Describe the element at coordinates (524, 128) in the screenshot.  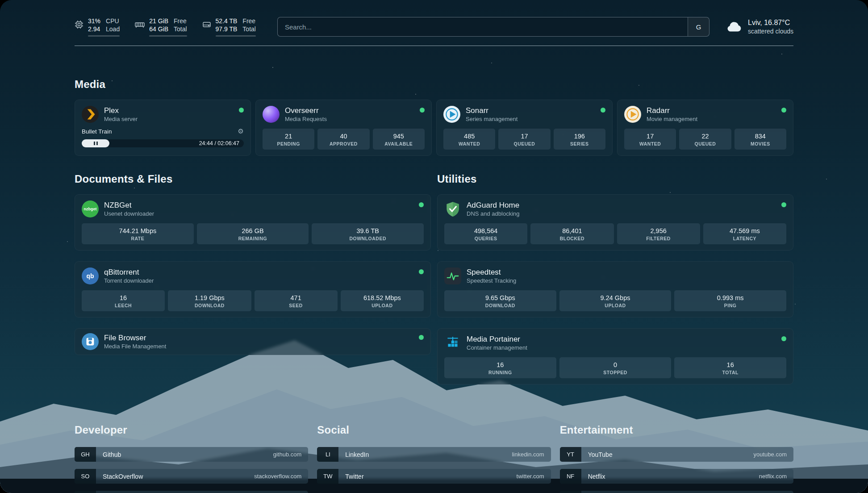
I see `sonarr-card: Sonarr Series management 485 WANTED 17 Q…` at that location.